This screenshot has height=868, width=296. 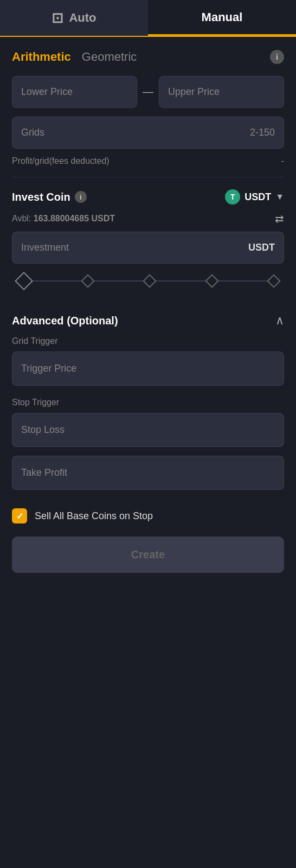 I want to click on chevron-up-icon: ∧, so click(x=280, y=321).